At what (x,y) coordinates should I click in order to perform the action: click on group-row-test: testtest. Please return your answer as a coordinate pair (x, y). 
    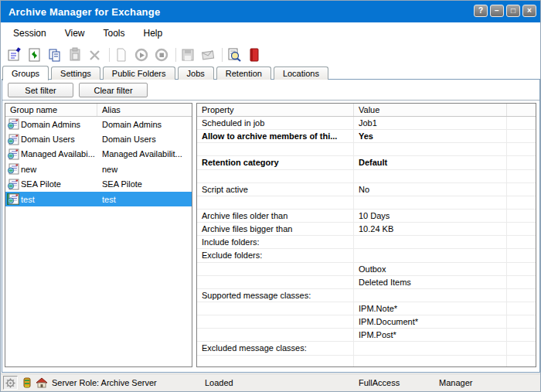
    Looking at the image, I should click on (99, 199).